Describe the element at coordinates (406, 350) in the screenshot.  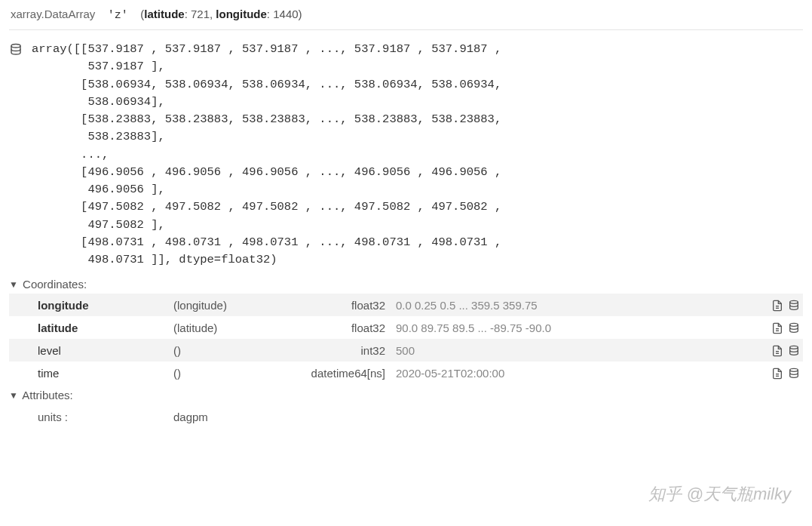
I see `coord-row: level()int32500` at that location.